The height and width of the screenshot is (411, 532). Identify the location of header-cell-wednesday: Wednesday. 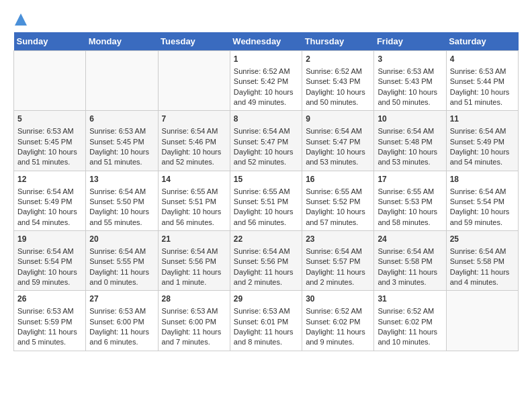
(266, 42).